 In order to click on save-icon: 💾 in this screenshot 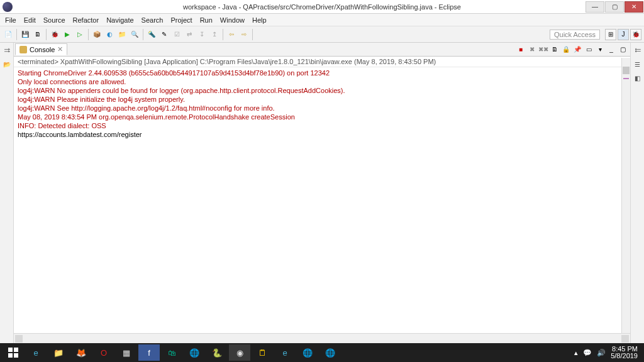, I will do `click(25, 35)`.